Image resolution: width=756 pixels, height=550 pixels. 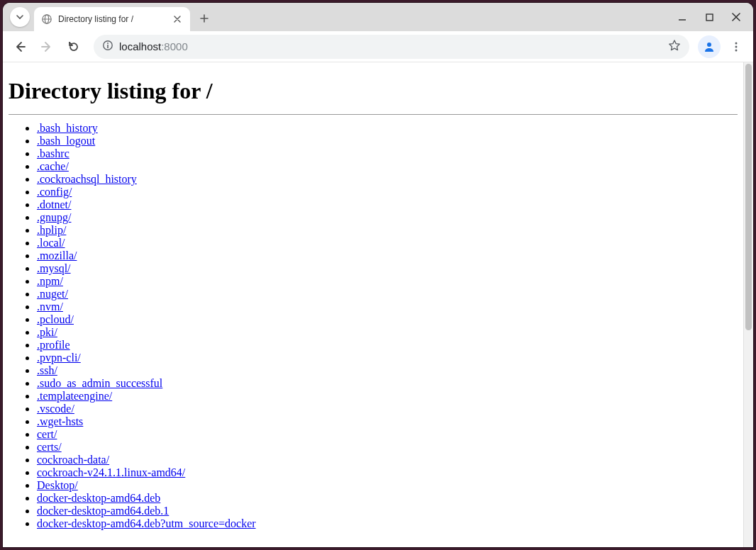 What do you see at coordinates (87, 179) in the screenshot?
I see `directory-entry-link: .cockroachsql_history` at bounding box center [87, 179].